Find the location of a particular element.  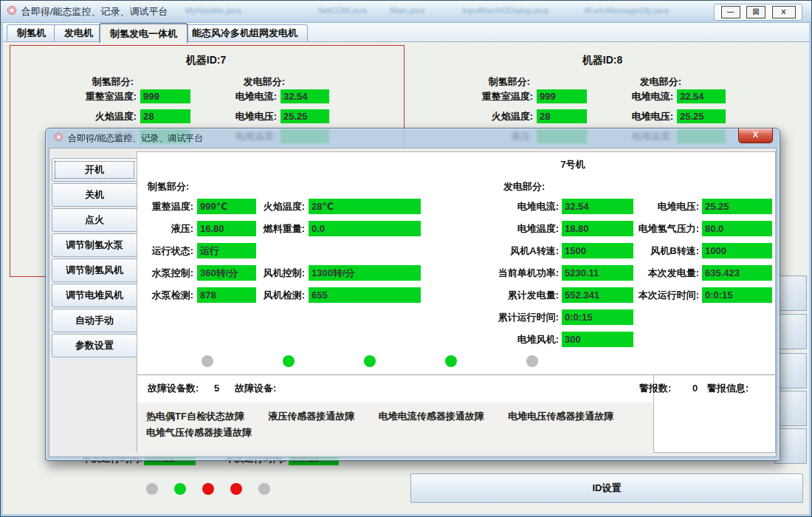

adjust-hydrogen-pump-button: 调节制氢水泵 is located at coordinates (94, 245).